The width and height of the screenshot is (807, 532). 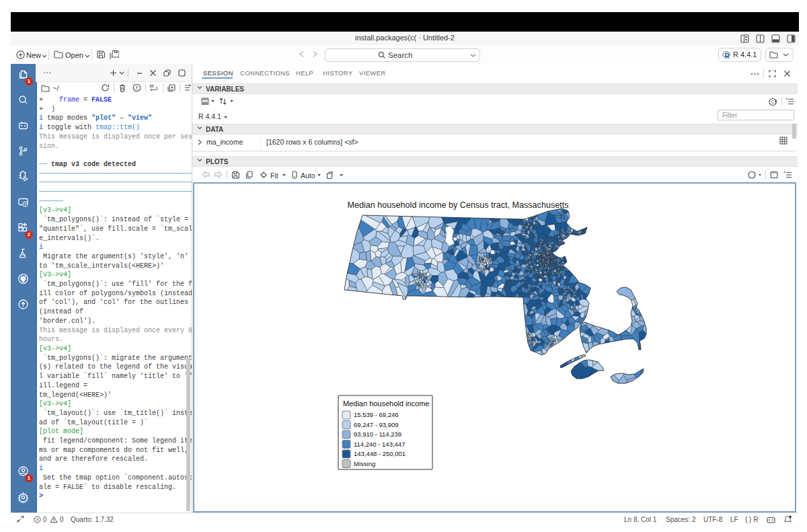 I want to click on svg-text: 69,247 - 93,909, so click(x=377, y=425).